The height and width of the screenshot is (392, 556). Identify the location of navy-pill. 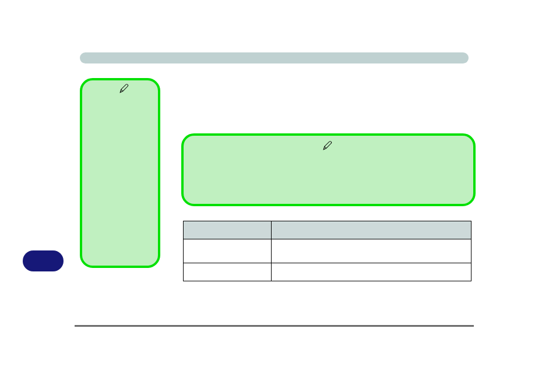
(43, 261).